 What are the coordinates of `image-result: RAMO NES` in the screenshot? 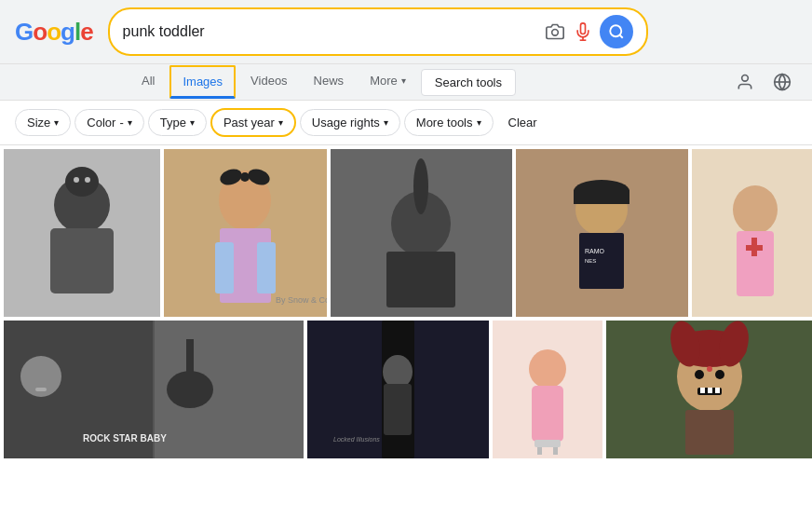 It's located at (602, 233).